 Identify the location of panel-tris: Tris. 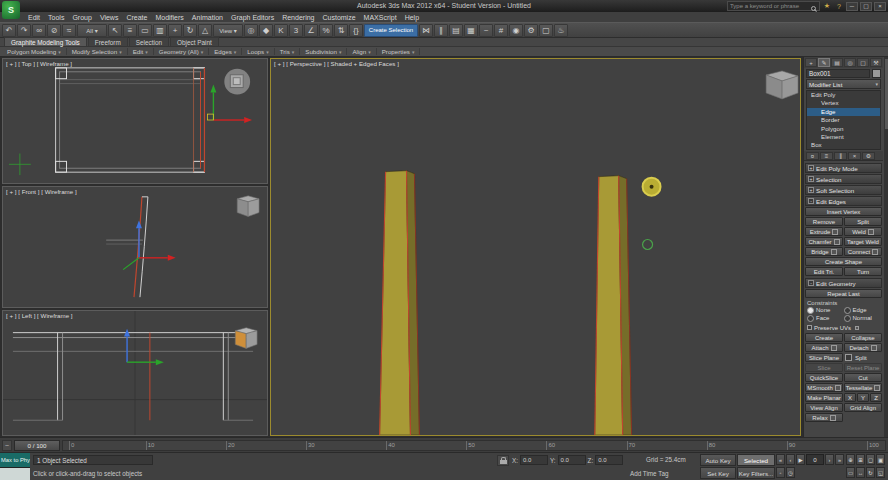
(288, 52).